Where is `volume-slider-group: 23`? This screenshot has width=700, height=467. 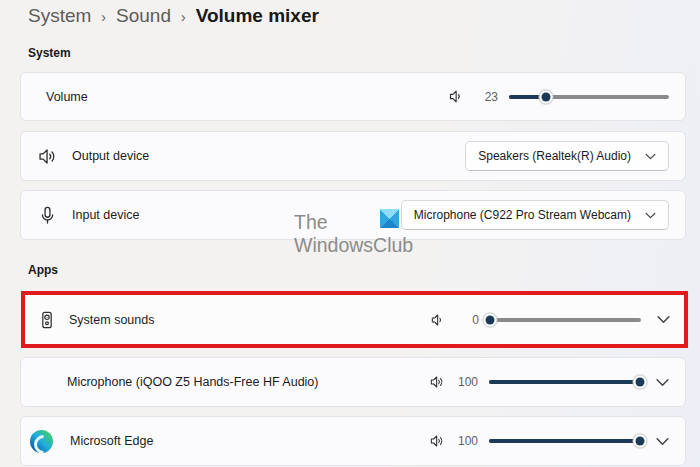 volume-slider-group: 23 is located at coordinates (558, 96).